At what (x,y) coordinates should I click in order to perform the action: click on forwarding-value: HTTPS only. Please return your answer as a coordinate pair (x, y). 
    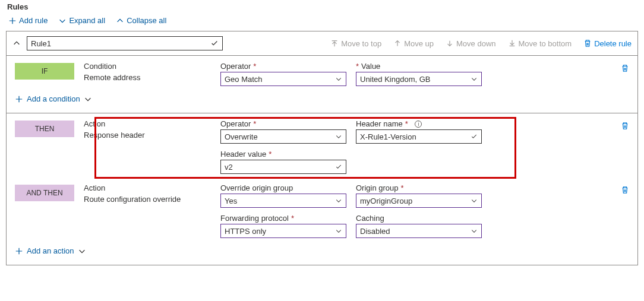
    Looking at the image, I should click on (245, 232).